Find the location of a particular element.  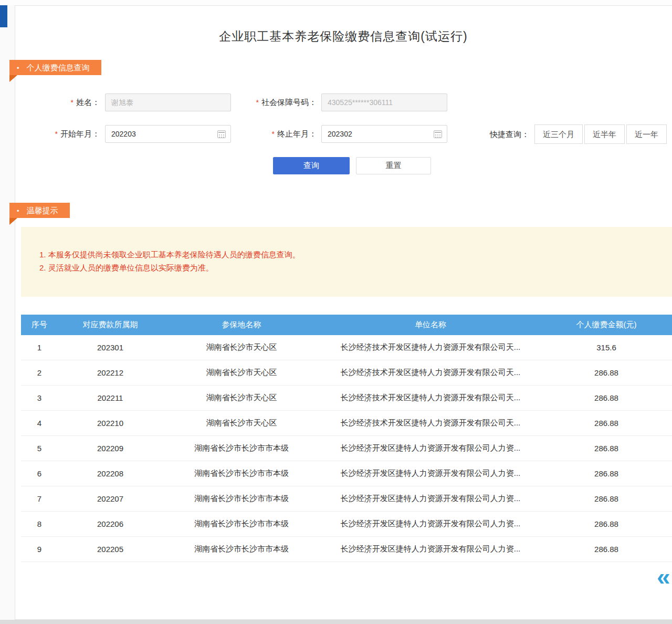

section-badge-query-label: 个人缴费信息查询 is located at coordinates (58, 67).